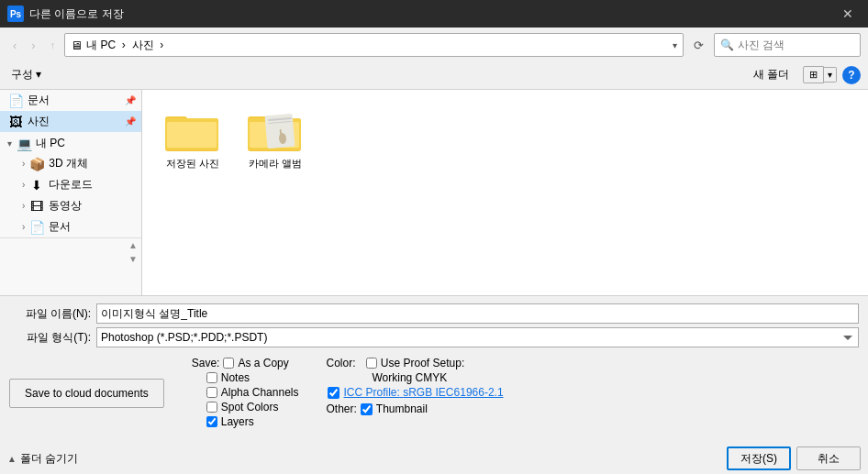  I want to click on new-folder-button: 새 폴더, so click(771, 75).